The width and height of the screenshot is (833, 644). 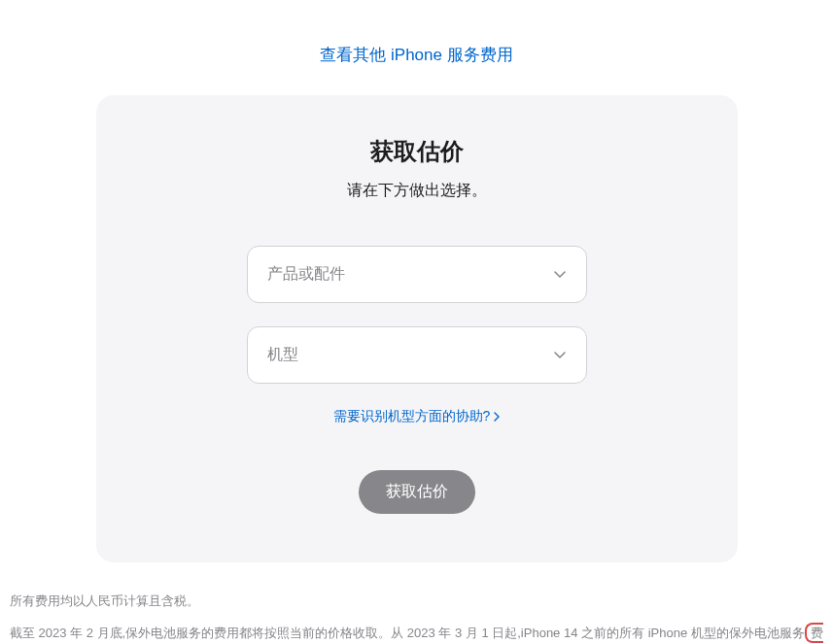 What do you see at coordinates (416, 633) in the screenshot?
I see `footer-line-2: 截至 2023 年 2 月底,保外电池服务的费用都将按照当前的价格收取。从 20…` at bounding box center [416, 633].